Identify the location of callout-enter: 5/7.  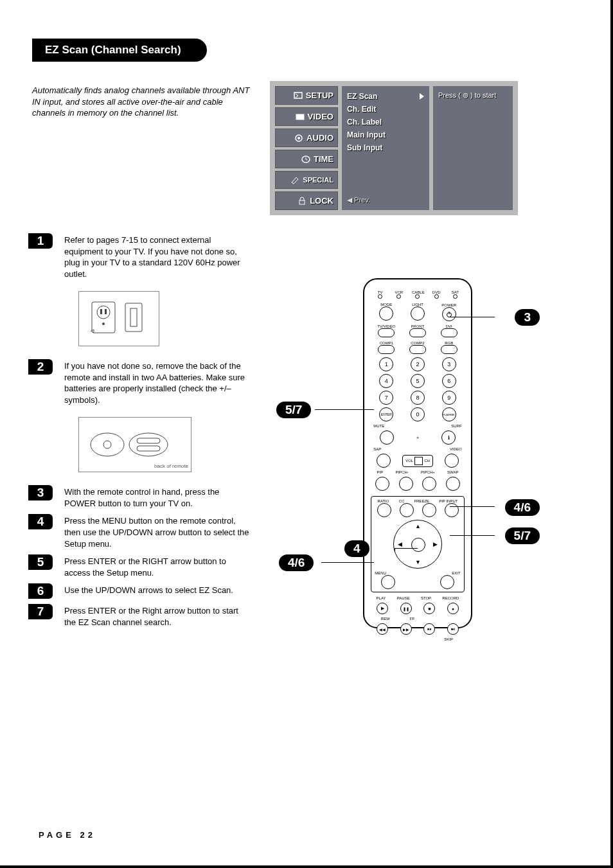
(294, 410).